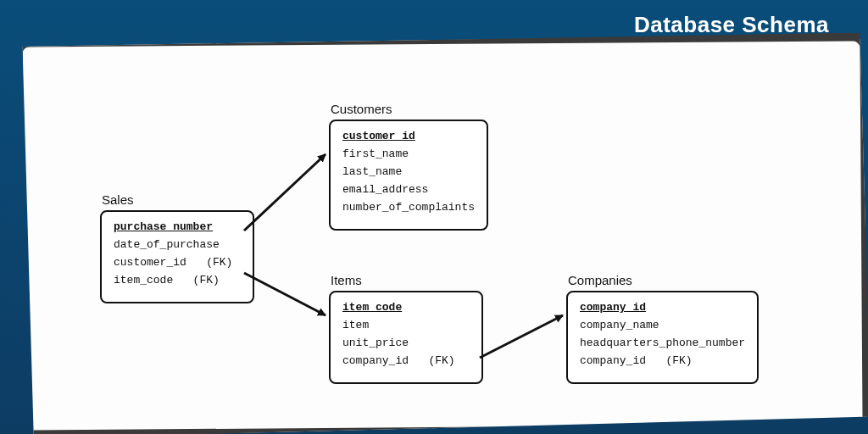  What do you see at coordinates (409, 136) in the screenshot?
I see `primary-key: customer_id` at bounding box center [409, 136].